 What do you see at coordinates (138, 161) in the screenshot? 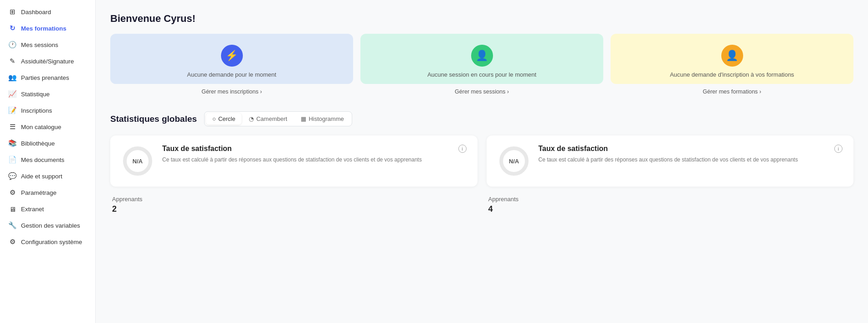
I see `donut-chart-card1: N/A` at bounding box center [138, 161].